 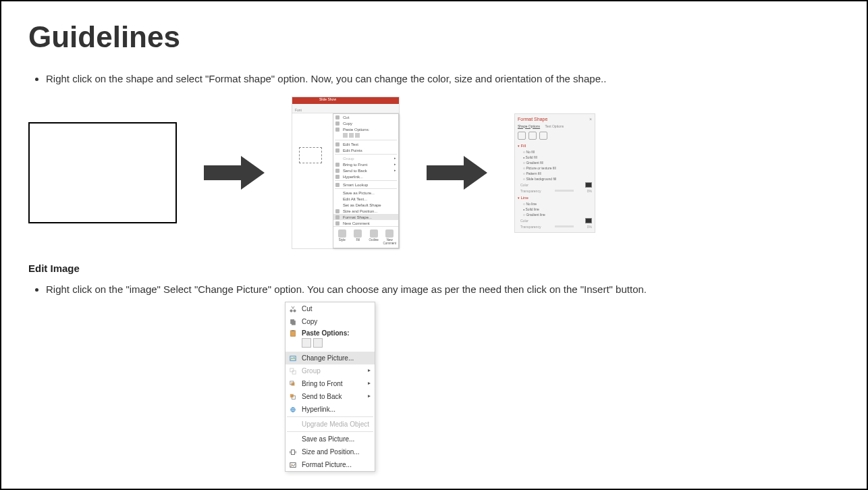 What do you see at coordinates (555, 179) in the screenshot?
I see `opt-slide-background-fill: Slide background fill` at bounding box center [555, 179].